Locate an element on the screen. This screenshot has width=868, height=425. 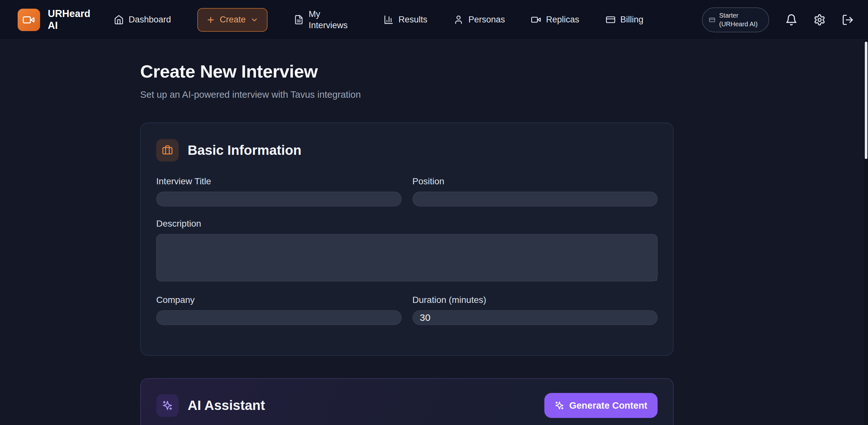
ai-assistant-card: AI Assistant Generate Content is located at coordinates (407, 401).